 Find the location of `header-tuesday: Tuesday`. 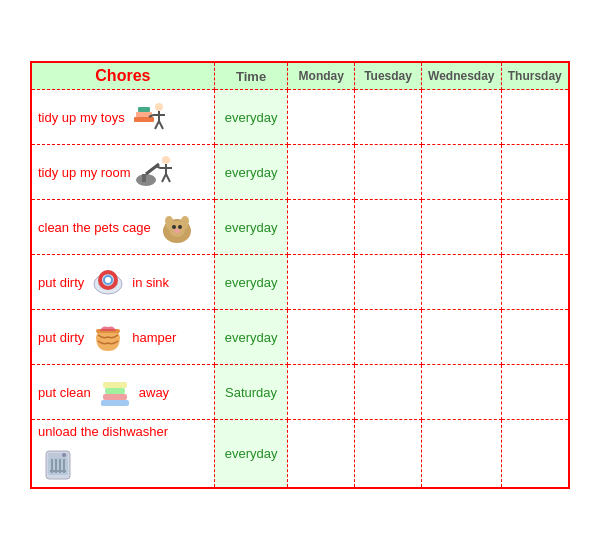

header-tuesday: Tuesday is located at coordinates (388, 76).